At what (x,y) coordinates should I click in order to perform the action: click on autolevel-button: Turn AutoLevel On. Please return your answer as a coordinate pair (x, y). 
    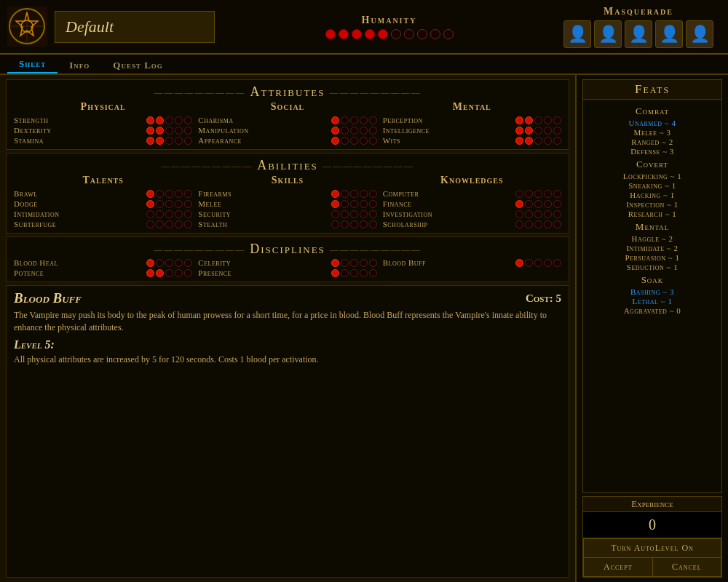
    Looking at the image, I should click on (652, 548).